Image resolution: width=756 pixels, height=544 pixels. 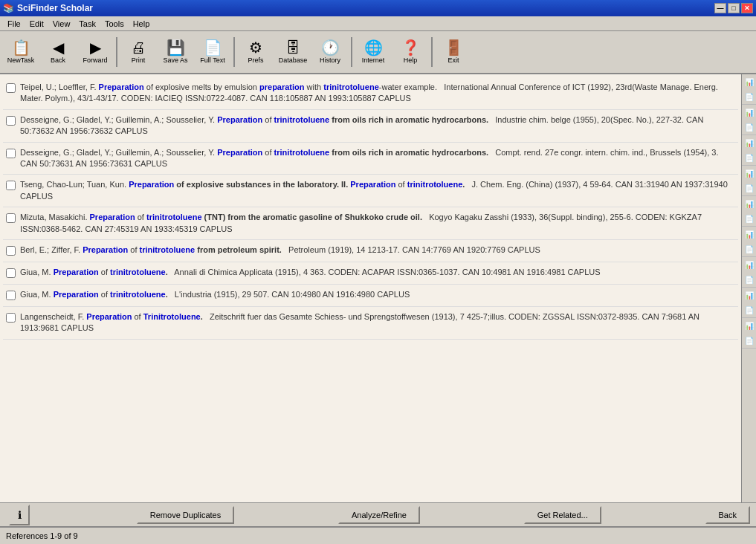 What do you see at coordinates (378, 294) in the screenshot?
I see `result-text-8: Giua, M. Preparation of trinitrotoluene.…` at bounding box center [378, 294].